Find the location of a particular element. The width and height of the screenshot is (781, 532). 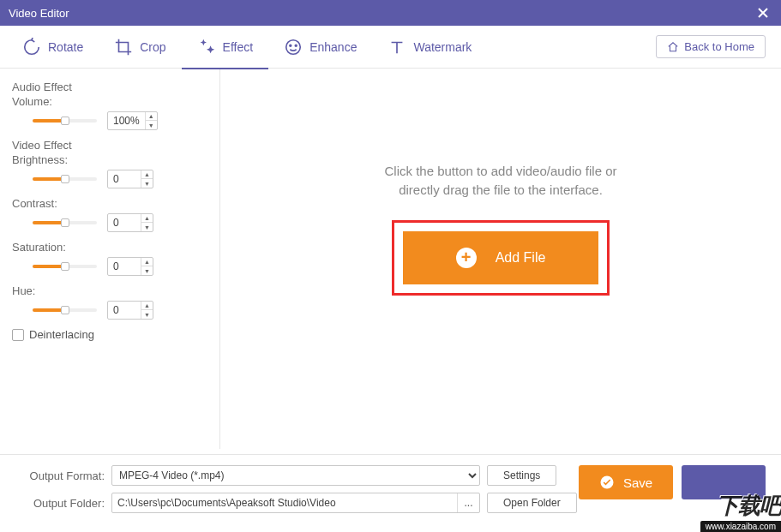

tab-label: Effect is located at coordinates (238, 47).